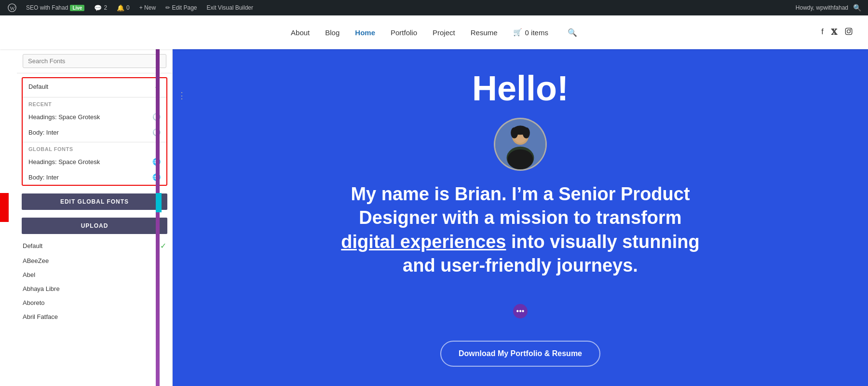 The image size is (868, 386). What do you see at coordinates (163, 246) in the screenshot?
I see `selected-check-icon: ✓` at bounding box center [163, 246].